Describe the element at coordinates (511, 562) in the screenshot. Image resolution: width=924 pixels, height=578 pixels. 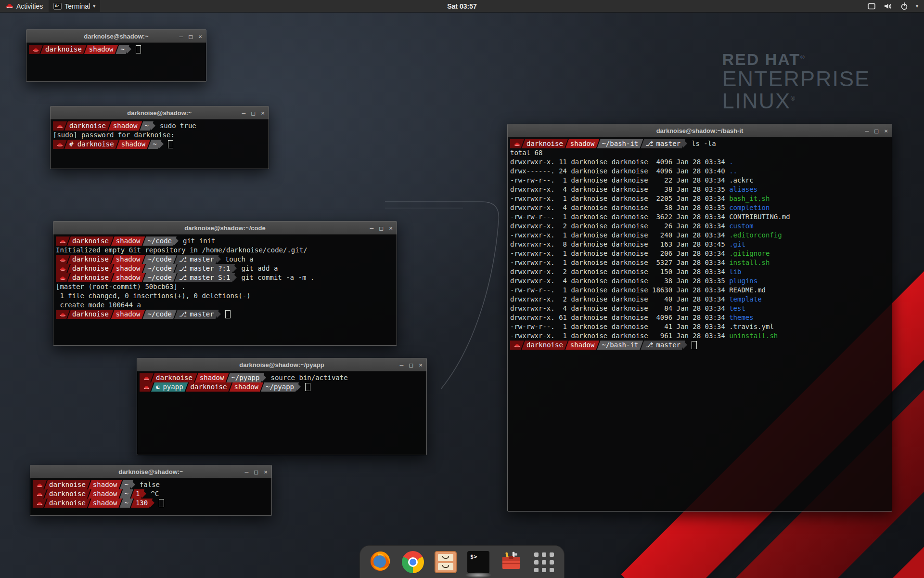
I see `dock-item-toolbox` at that location.